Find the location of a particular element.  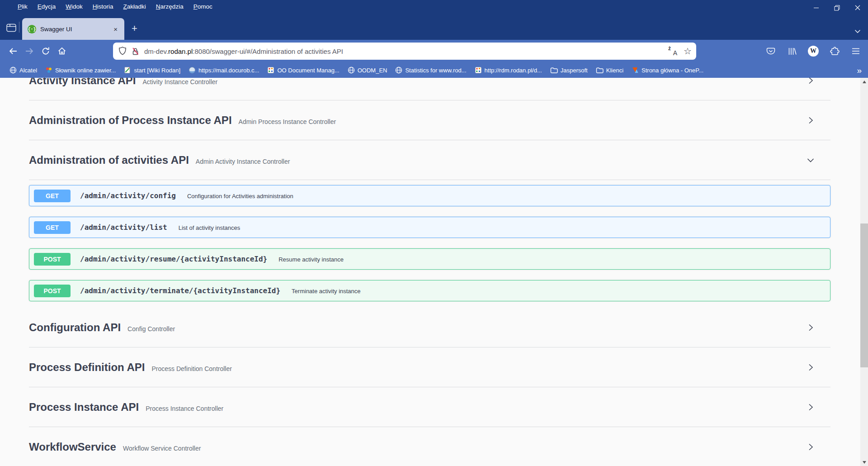

vertical-scrollbar is located at coordinates (864, 272).